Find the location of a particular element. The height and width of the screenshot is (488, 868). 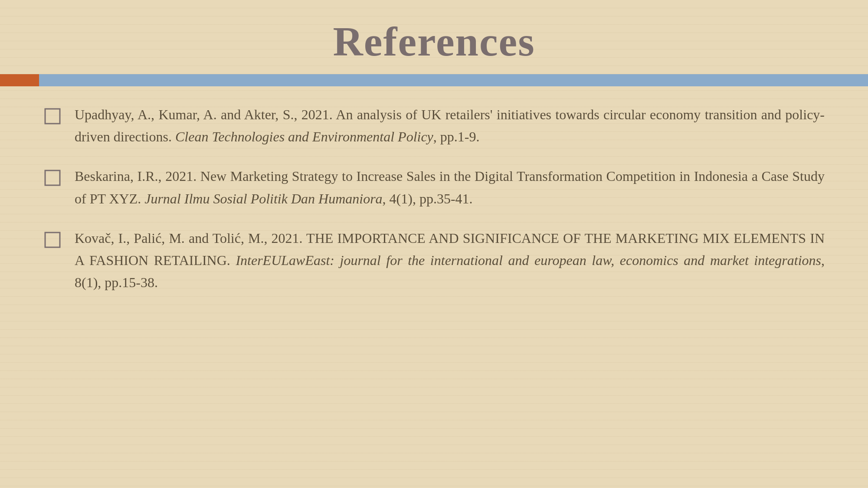

reference-text: Upadhyay, A., Kumar, A. and Akter, S., 2… is located at coordinates (449, 126).